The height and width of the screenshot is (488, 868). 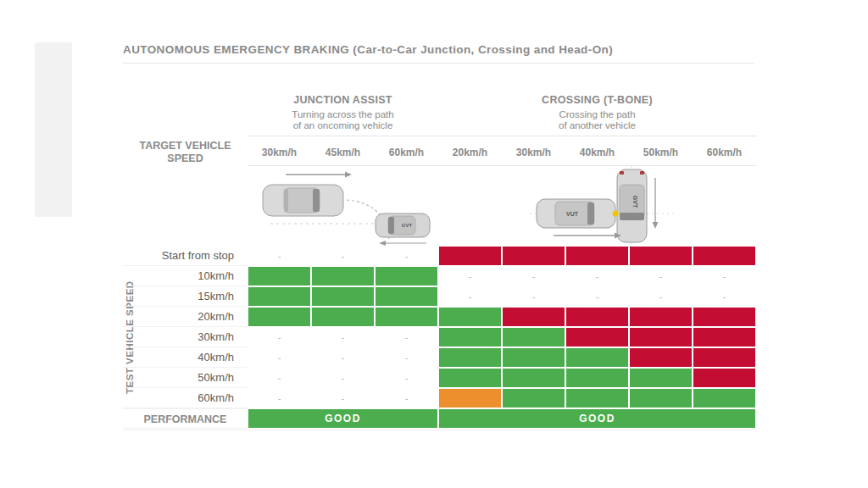 I want to click on junction-group-subtitle-1: Turning across the path, so click(x=342, y=115).